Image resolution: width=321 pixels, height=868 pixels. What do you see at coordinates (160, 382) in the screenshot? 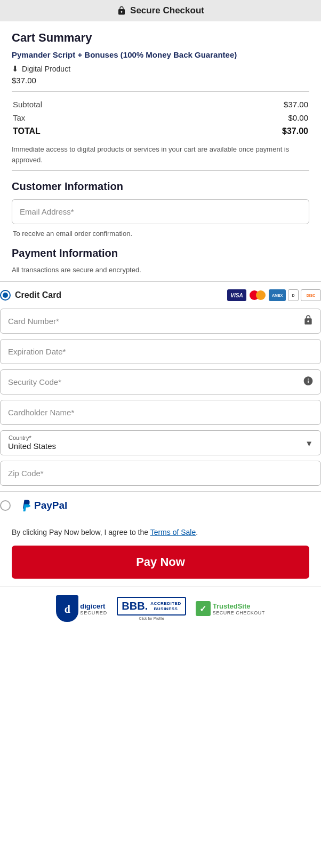
I see `security-code-wrap` at bounding box center [160, 382].